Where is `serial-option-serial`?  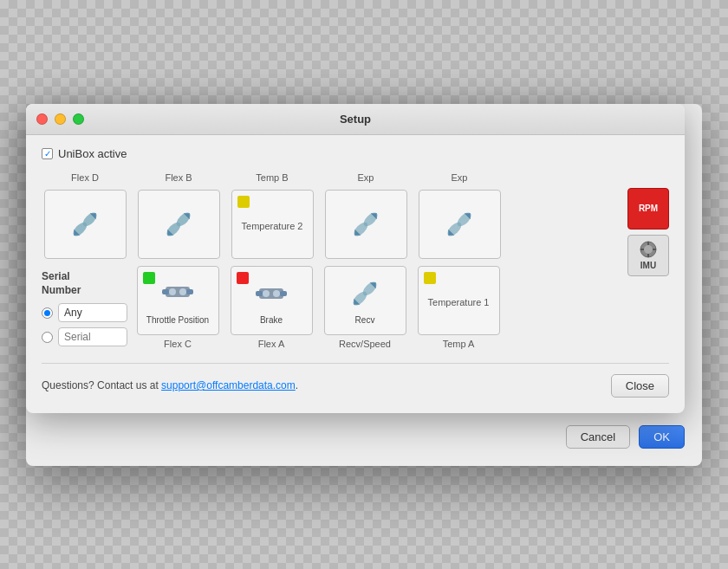 serial-option-serial is located at coordinates (85, 337).